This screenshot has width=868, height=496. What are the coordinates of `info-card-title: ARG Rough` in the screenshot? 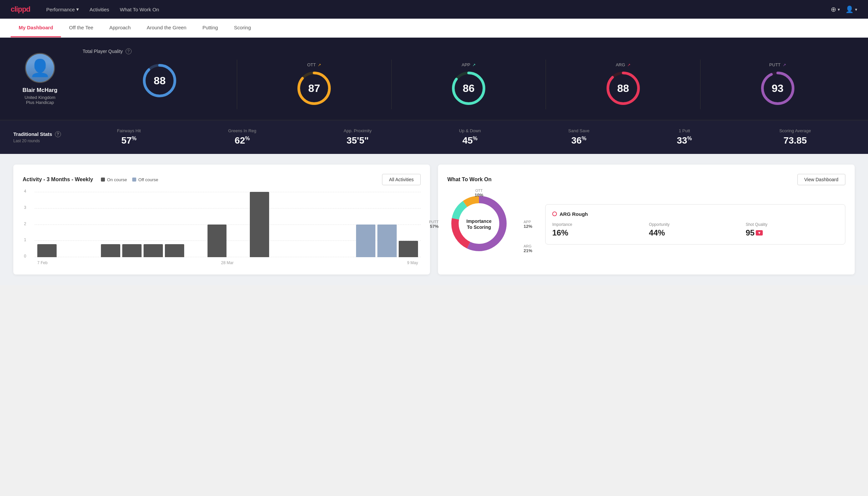 It's located at (695, 214).